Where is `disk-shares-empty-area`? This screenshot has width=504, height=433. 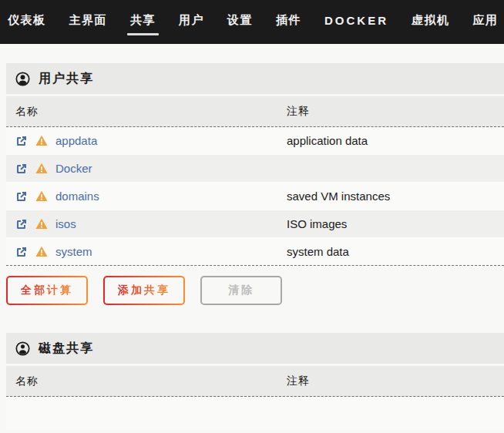
disk-shares-empty-area is located at coordinates (255, 414).